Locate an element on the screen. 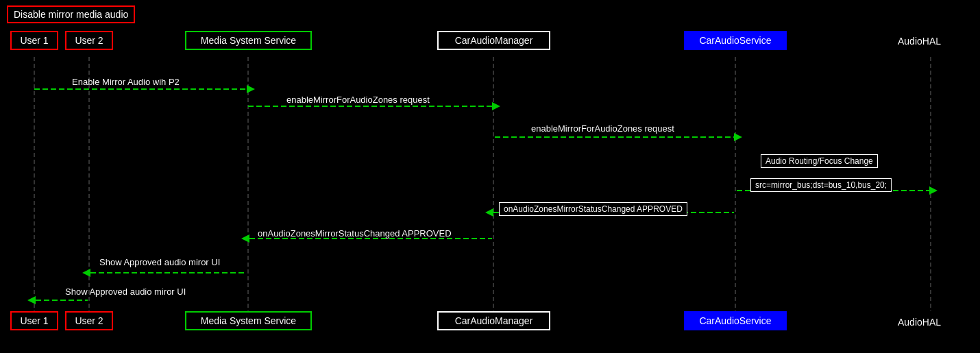 This screenshot has width=980, height=353. msg8-label: Show Approved audio miror UI is located at coordinates (125, 292).